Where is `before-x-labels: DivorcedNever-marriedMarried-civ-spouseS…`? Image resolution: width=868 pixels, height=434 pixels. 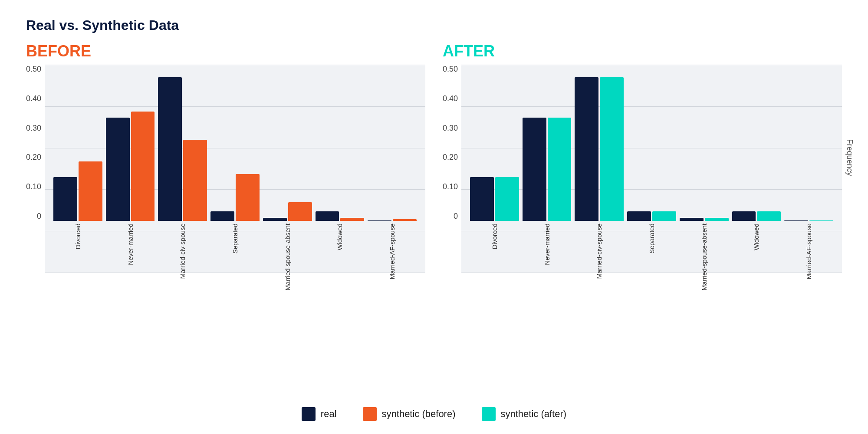 before-x-labels: DivorcedNever-marriedMarried-civ-spouseS… is located at coordinates (235, 247).